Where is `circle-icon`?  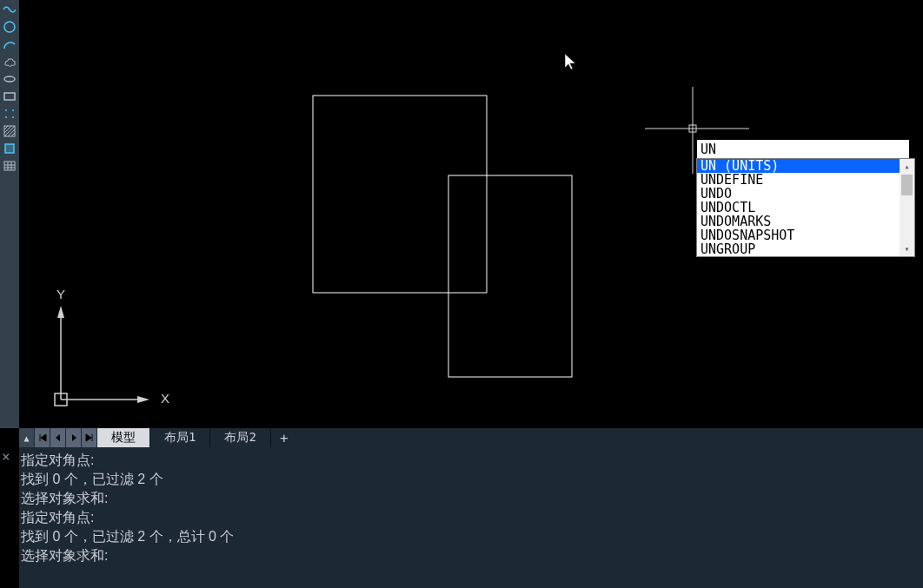 circle-icon is located at coordinates (10, 27).